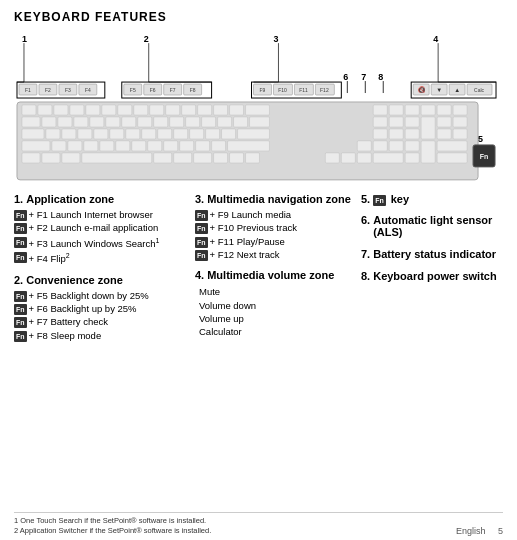 Image resolution: width=517 pixels, height=540 pixels. Describe the element at coordinates (102, 230) in the screenshot. I see `section-1: 1. Application zone Fn + F1 Launch Inter…` at that location.